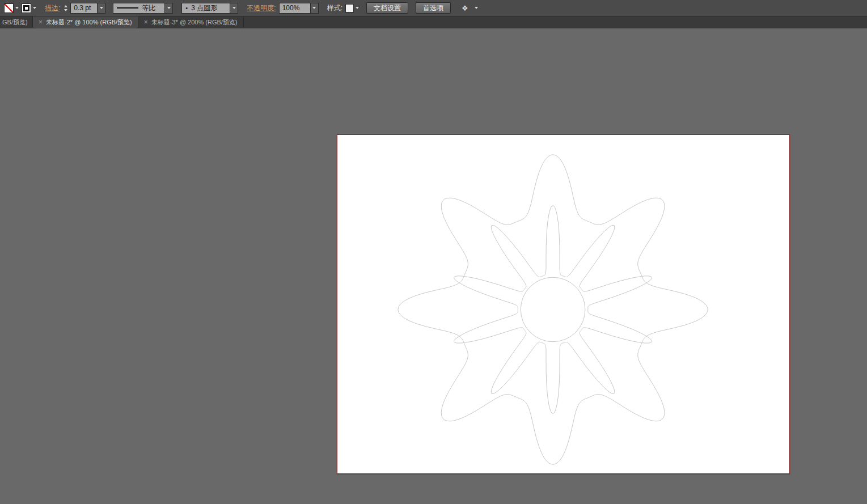 The image size is (867, 504). Describe the element at coordinates (66, 6) in the screenshot. I see `step-up-icon` at that location.